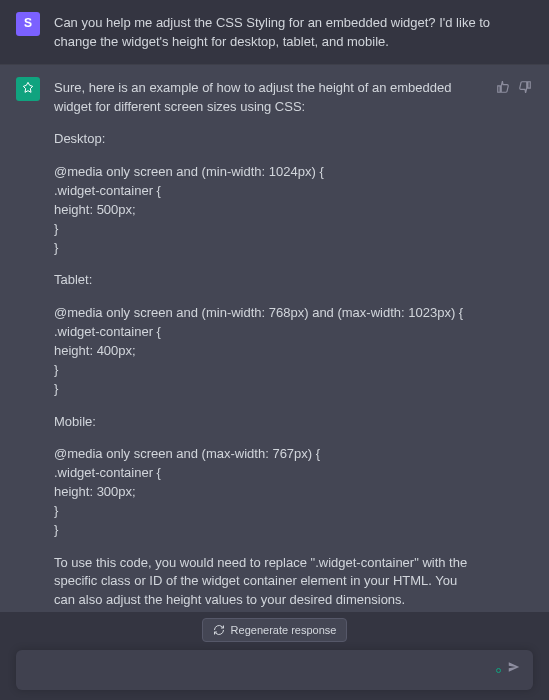 This screenshot has height=700, width=549. Describe the element at coordinates (514, 344) in the screenshot. I see `message-actions` at that location.